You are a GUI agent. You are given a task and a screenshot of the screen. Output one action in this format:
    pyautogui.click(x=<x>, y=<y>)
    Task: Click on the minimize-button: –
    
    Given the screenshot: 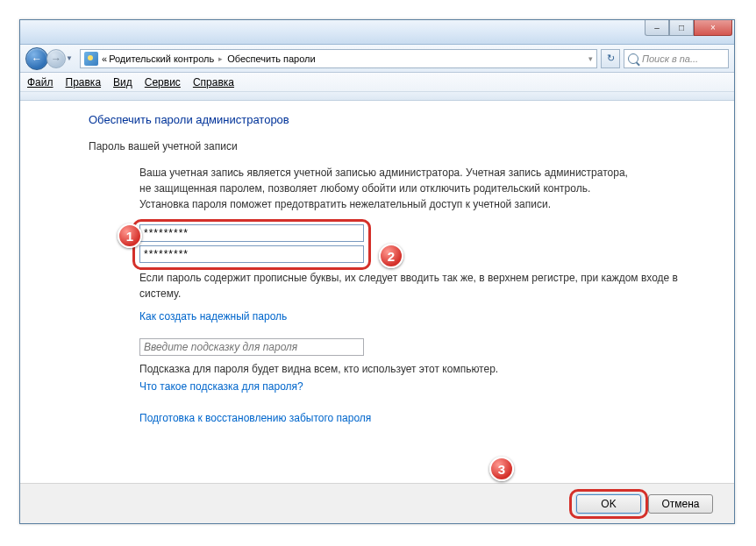 What is the action you would take?
    pyautogui.click(x=657, y=28)
    